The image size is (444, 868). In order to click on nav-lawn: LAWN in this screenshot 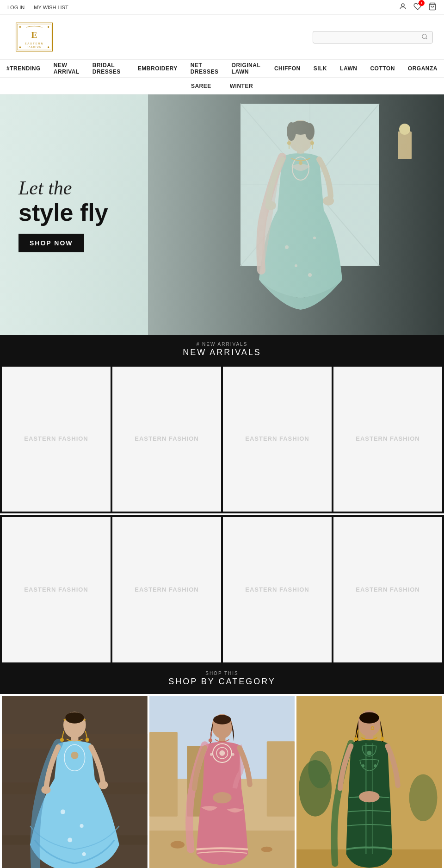, I will do `click(349, 69)`.